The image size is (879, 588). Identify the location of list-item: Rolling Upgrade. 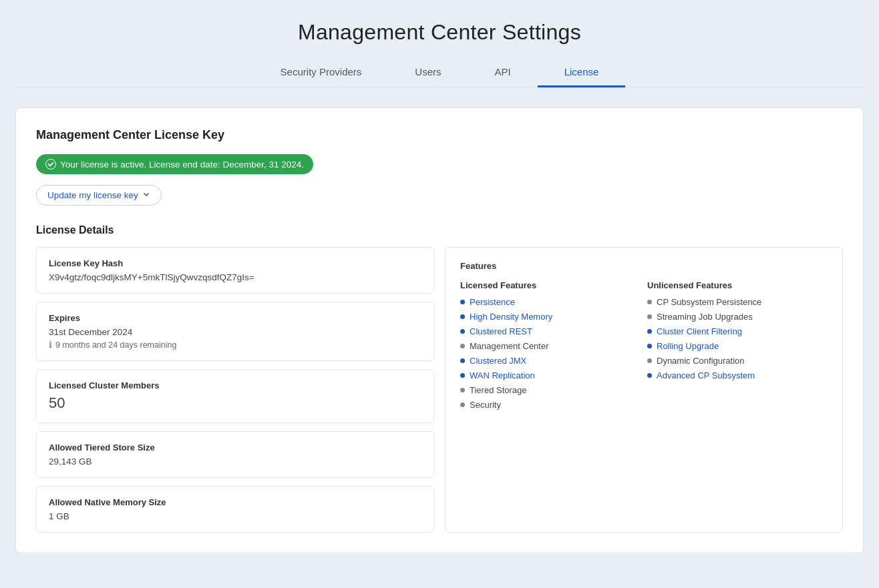
(737, 346).